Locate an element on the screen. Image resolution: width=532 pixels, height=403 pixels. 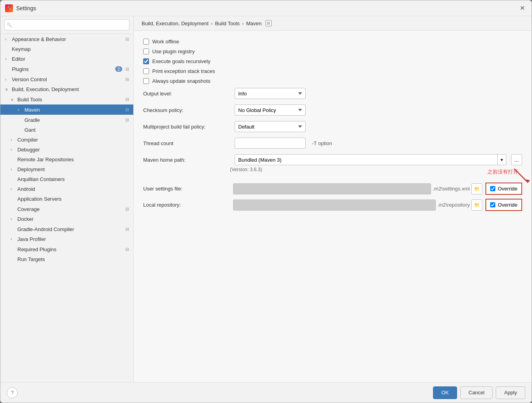
title-bar: 🔧 Settings ✕ is located at coordinates (266, 8).